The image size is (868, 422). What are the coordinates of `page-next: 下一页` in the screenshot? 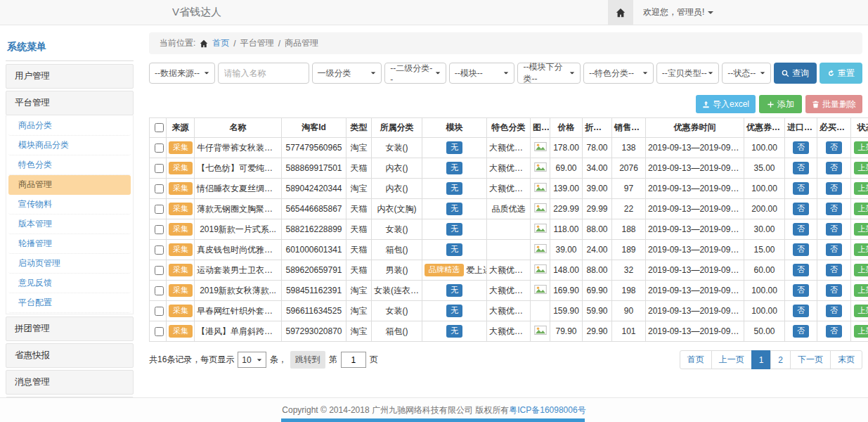 It's located at (810, 360).